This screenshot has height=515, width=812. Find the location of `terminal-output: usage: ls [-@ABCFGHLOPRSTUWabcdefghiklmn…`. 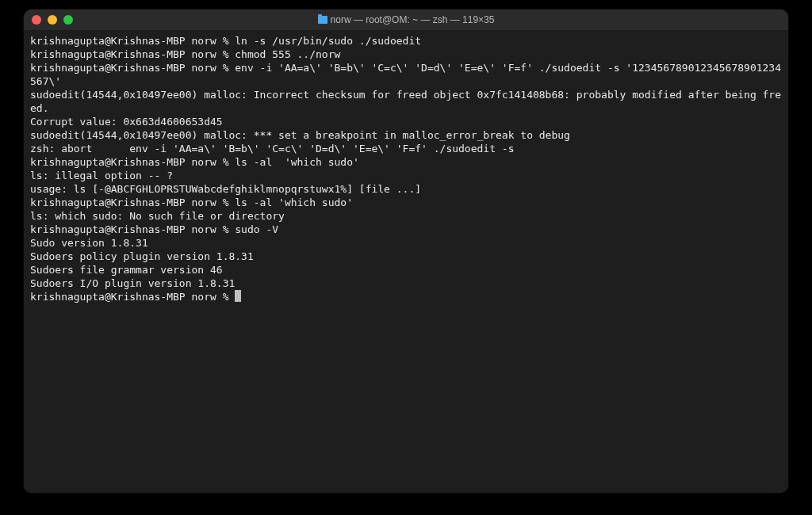

terminal-output: usage: ls [-@ABCFGHLOPRSTUWabcdefghiklmn… is located at coordinates (406, 189).